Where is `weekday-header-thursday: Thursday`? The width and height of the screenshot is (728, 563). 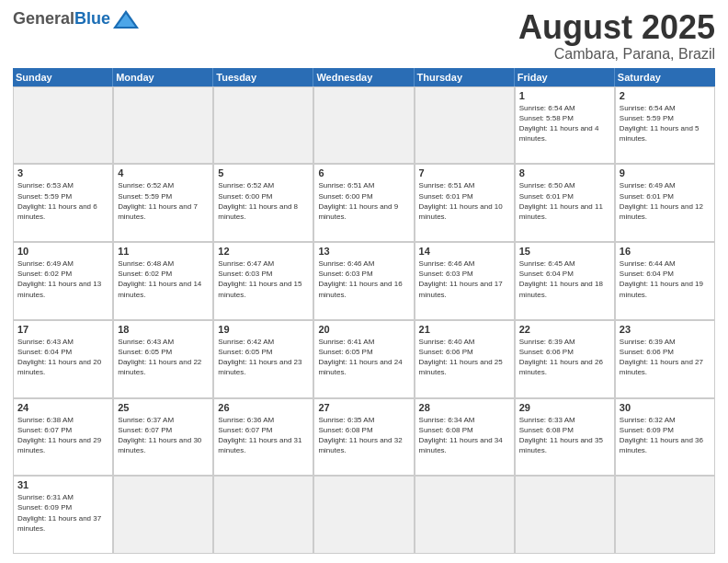 weekday-header-thursday: Thursday is located at coordinates (465, 77).